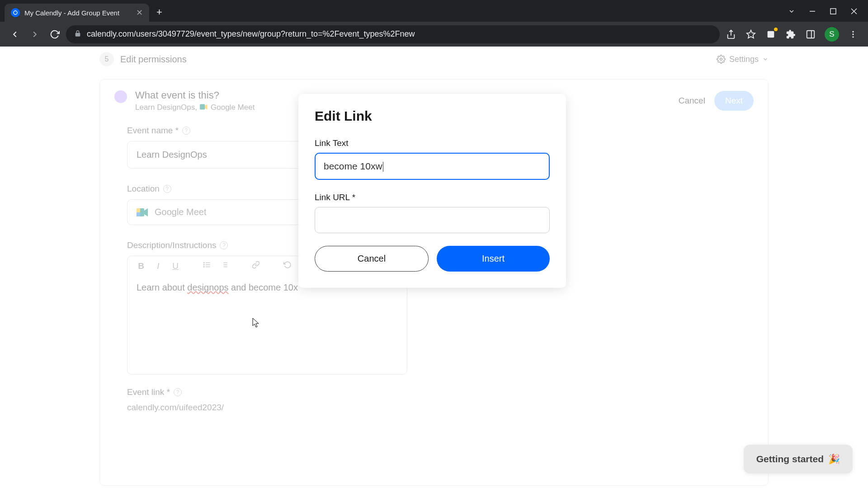  I want to click on address-bar: calendly.com/users/30497729/event_types/…, so click(393, 34).